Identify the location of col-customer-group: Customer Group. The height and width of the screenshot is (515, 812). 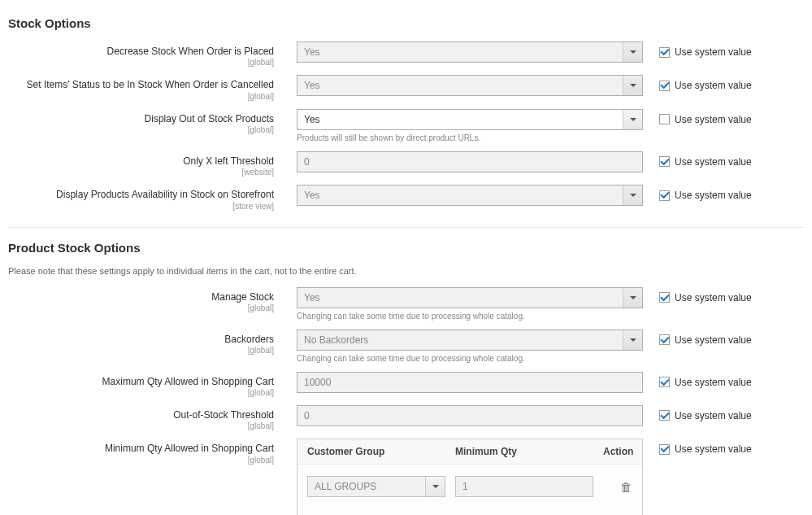
(376, 452).